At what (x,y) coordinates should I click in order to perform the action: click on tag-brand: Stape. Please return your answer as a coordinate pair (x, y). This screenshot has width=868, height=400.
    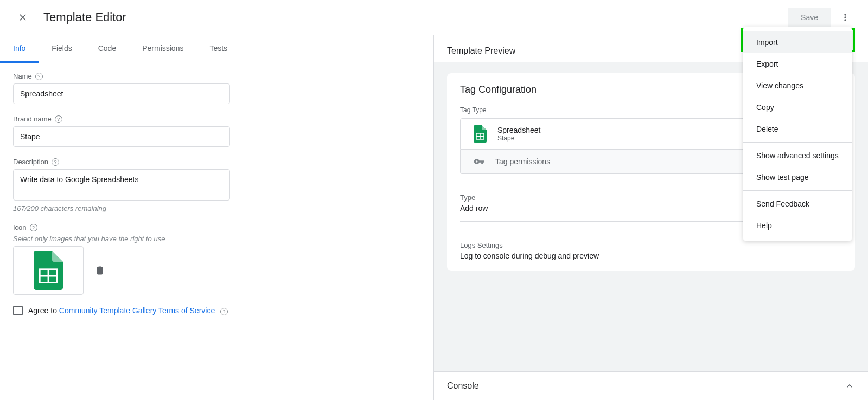
    Looking at the image, I should click on (519, 138).